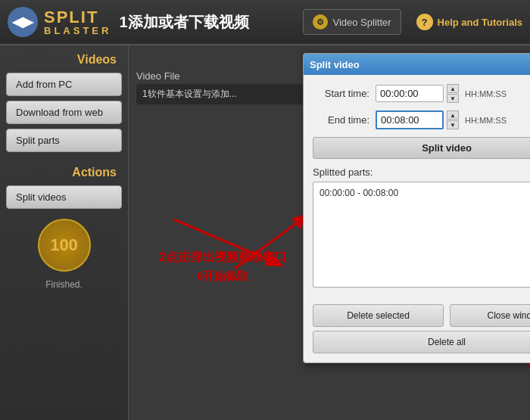 The image size is (530, 420). What do you see at coordinates (453, 89) in the screenshot?
I see `start-time-spin-up: ▲` at bounding box center [453, 89].